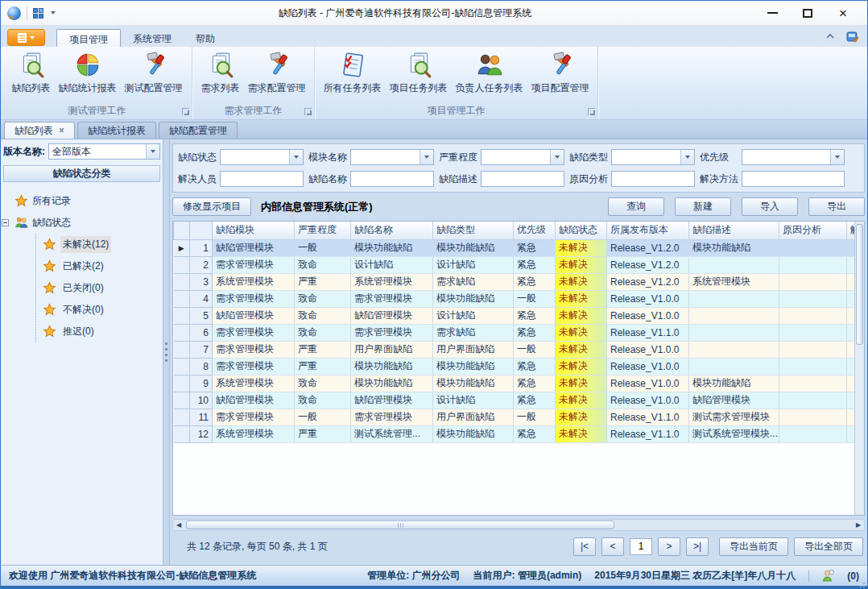  What do you see at coordinates (519, 525) in the screenshot?
I see `horizontal-scrollbar: ◀ ▶` at bounding box center [519, 525].